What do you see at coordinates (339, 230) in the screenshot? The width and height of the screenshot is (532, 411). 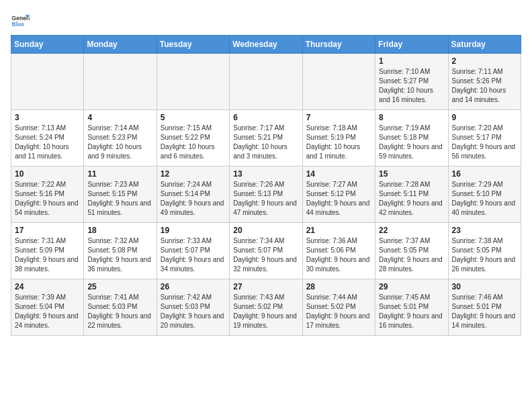 I see `day-number: 21` at bounding box center [339, 230].